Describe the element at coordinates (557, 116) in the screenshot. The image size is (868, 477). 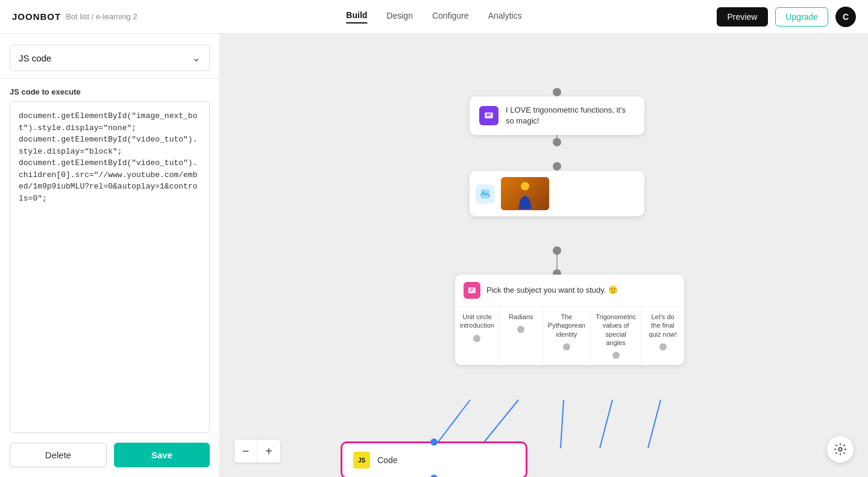
I see `message-node-1: I LOVE trigonometric functions, it's so …` at that location.